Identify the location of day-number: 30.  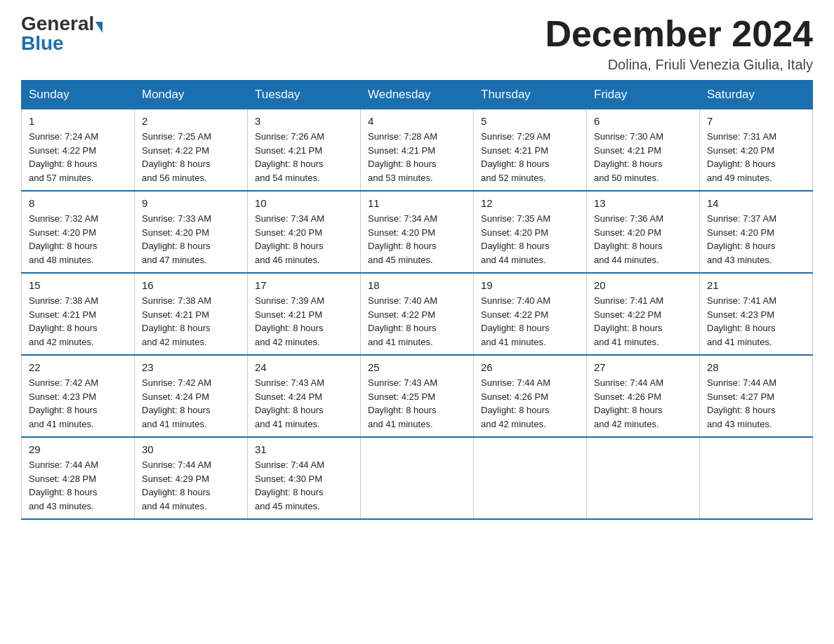
(191, 449).